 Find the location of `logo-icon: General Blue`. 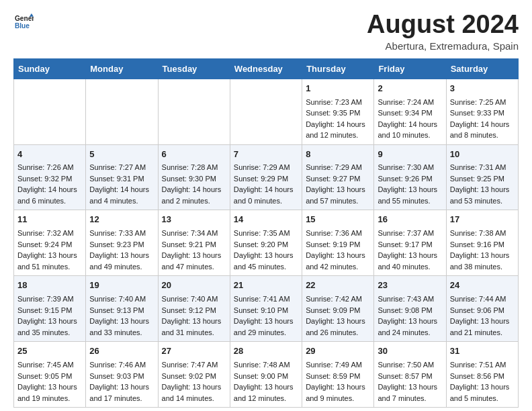

logo-icon: General Blue is located at coordinates (24, 23).